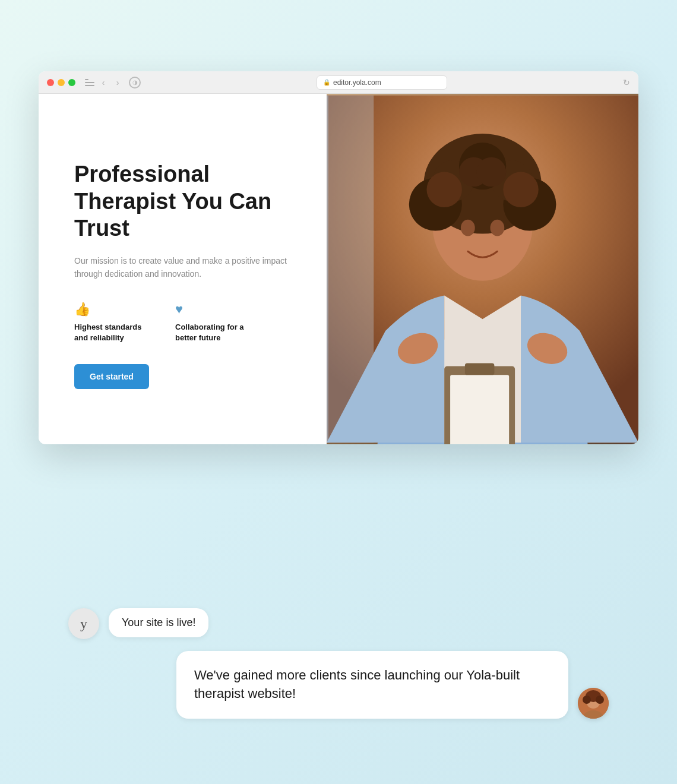 This screenshot has height=784, width=677. Describe the element at coordinates (593, 703) in the screenshot. I see `user-avatar-image` at that location.